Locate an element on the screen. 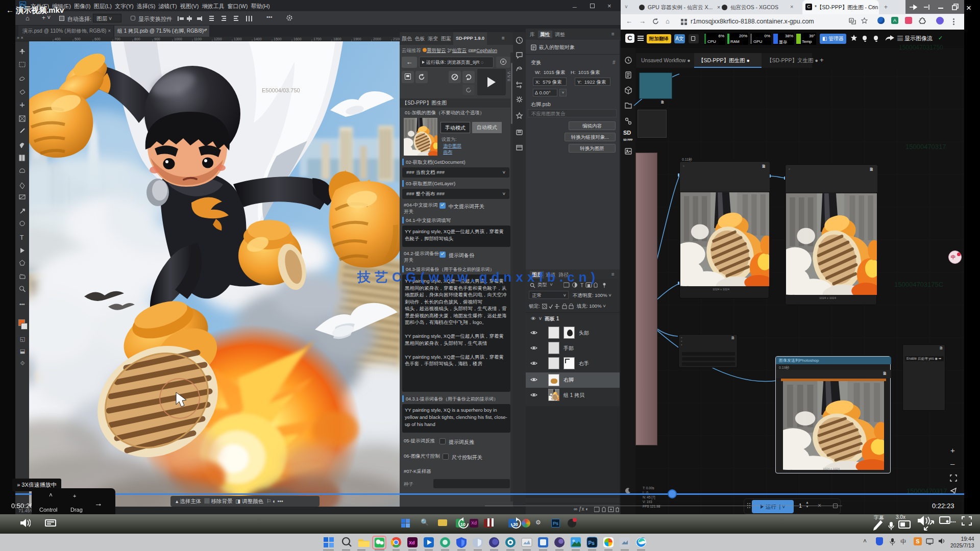  svg-text: Xd is located at coordinates (412, 543).